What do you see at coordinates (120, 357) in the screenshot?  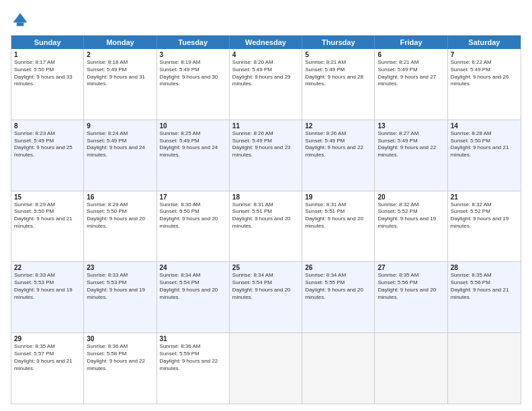 I see `cell-info: Sunrise: 8:36 AM Sunset: 5:58 PM Dayligh…` at bounding box center [120, 357].